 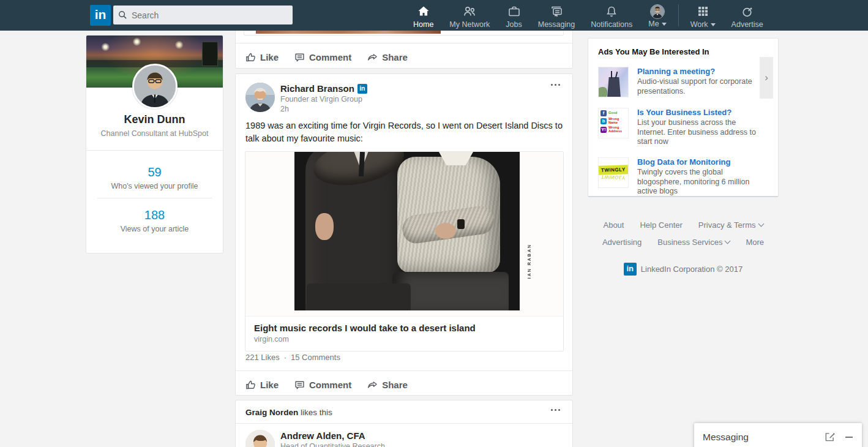 What do you see at coordinates (683, 248) in the screenshot?
I see `page-footer: About Help Center Privacy & Terms Advert…` at bounding box center [683, 248].